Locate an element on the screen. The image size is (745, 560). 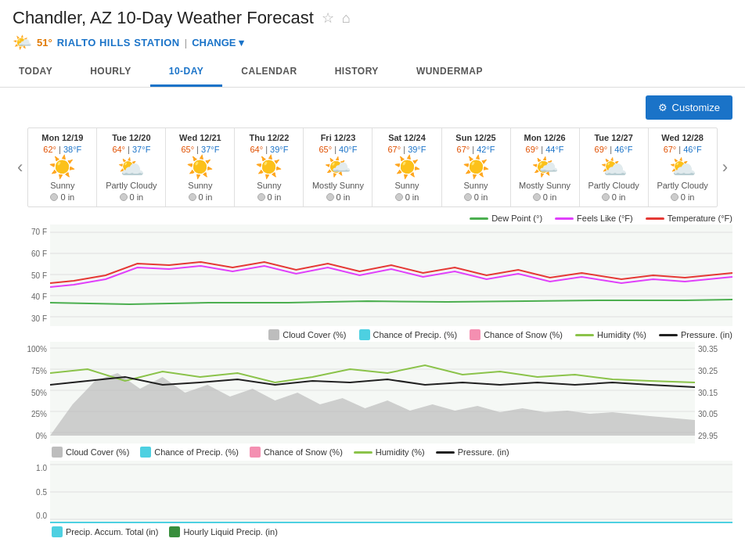
forecast-day-4: Fri 12/23 65° | 40°F 🌤️ Mostly Sunny 0 i… is located at coordinates (338, 167).